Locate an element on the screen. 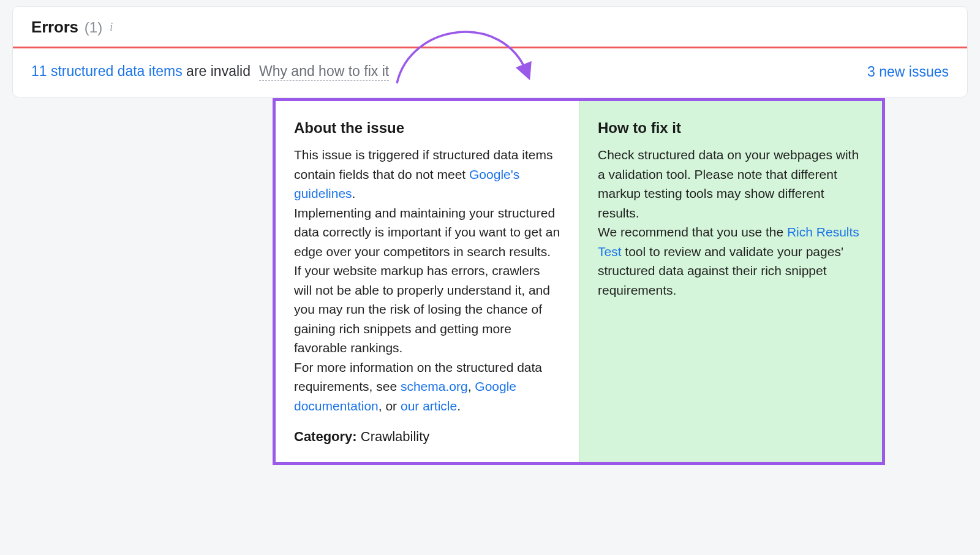 This screenshot has width=980, height=555. info-icon: i is located at coordinates (111, 27).